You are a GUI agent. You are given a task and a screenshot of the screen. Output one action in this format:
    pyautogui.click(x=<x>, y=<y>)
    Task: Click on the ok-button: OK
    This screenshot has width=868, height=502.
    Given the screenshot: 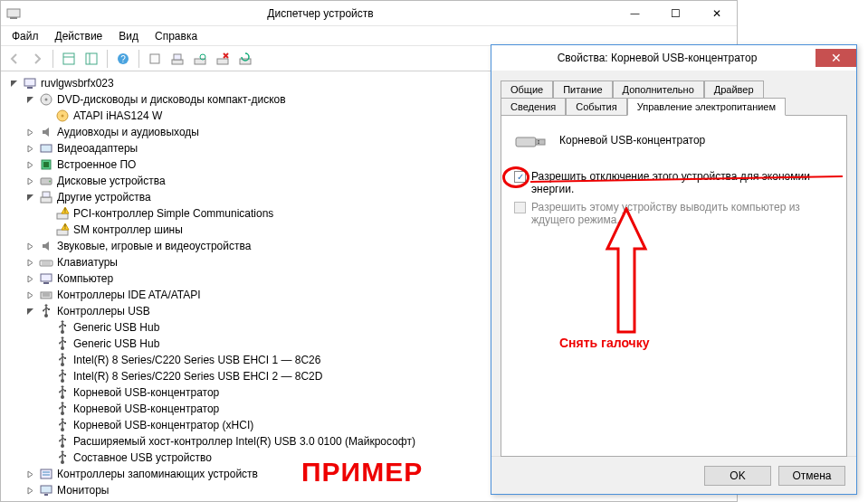 What is the action you would take?
    pyautogui.click(x=738, y=476)
    